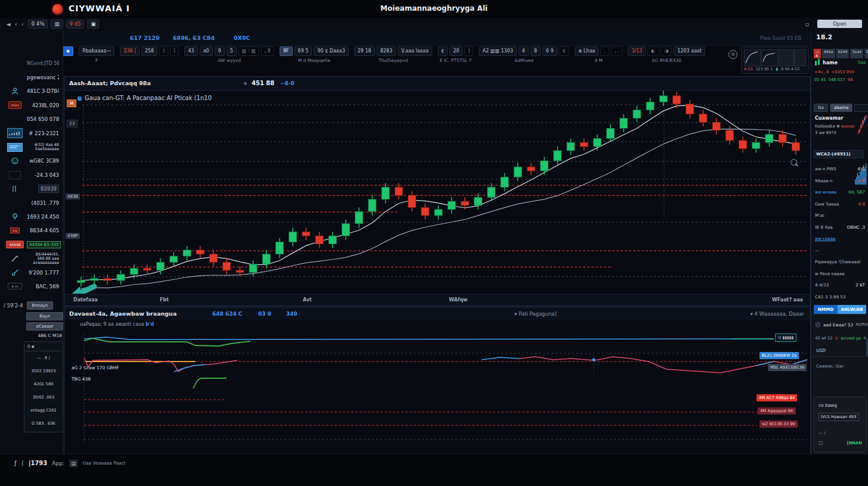 Image resolution: width=868 pixels, height=486 pixels. What do you see at coordinates (842, 108) in the screenshot?
I see `right-panel-subtab-1: dAama` at bounding box center [842, 108].